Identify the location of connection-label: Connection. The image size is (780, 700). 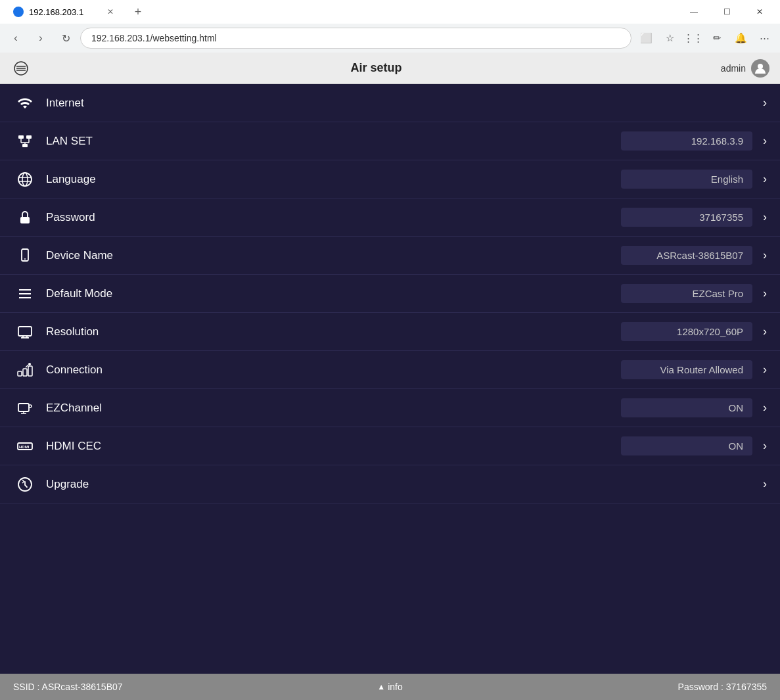
(334, 370).